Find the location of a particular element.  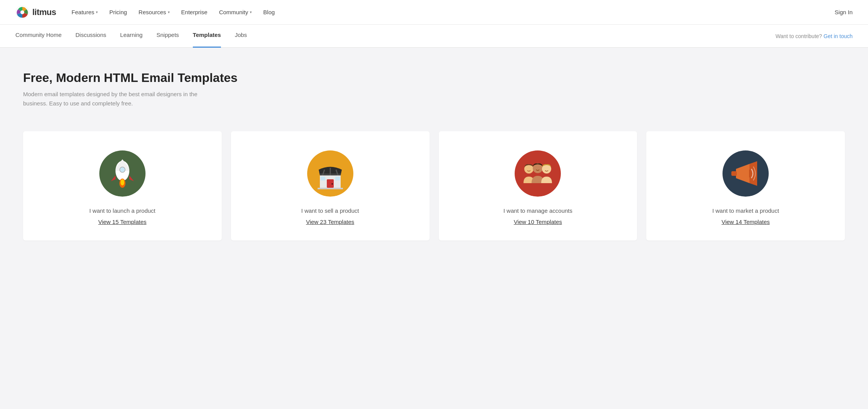

top-nav: litmus Features ▾ Pricing Resources ▾ En… is located at coordinates (434, 12).